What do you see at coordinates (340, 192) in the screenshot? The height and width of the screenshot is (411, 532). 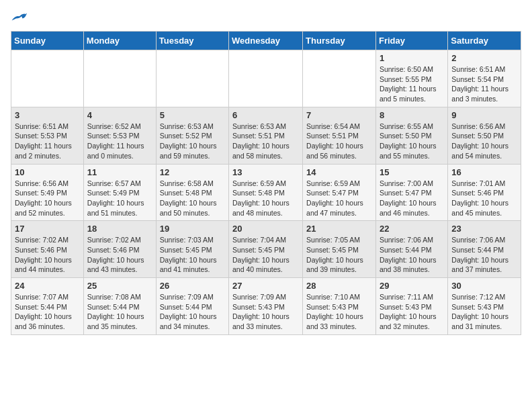 I see `calendar-cell: 14Sunrise: 6:59 AM Sunset: 5:47 PM Dayli…` at bounding box center [340, 192].